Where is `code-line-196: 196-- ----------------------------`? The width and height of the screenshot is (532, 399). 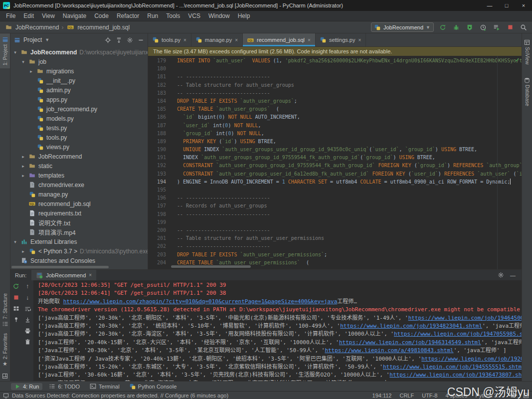
code-line-196: 196-- ---------------------------- is located at coordinates (335, 198).